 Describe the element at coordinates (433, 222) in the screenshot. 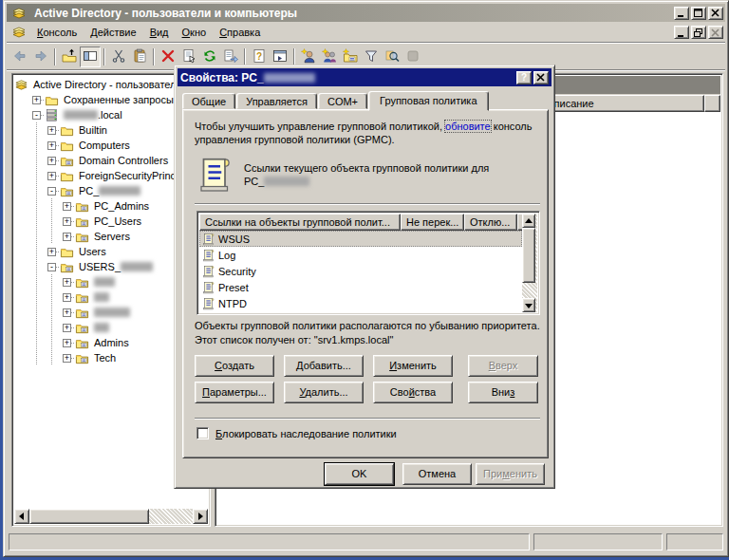

I see `gpo-list-column: Не перек...` at that location.